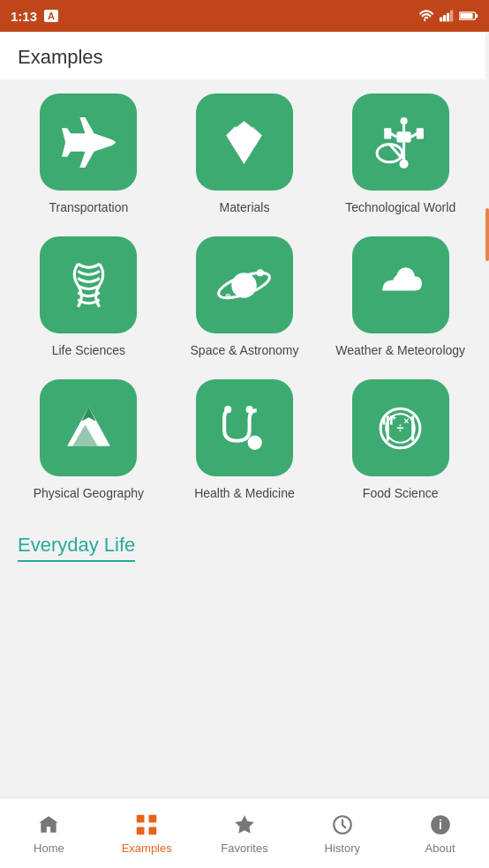 The width and height of the screenshot is (489, 868). What do you see at coordinates (244, 544) in the screenshot?
I see `everyday-life-section: Everyday Life` at bounding box center [244, 544].